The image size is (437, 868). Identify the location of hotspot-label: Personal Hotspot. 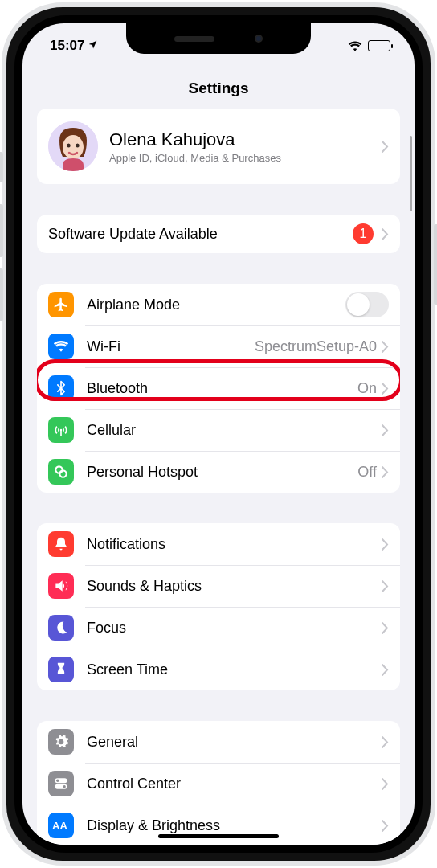
(222, 473).